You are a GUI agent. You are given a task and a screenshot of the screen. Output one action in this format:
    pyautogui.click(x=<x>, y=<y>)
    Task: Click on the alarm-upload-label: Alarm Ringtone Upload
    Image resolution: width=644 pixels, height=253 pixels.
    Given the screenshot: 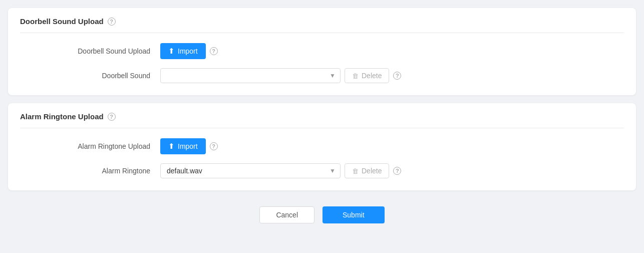 What is the action you would take?
    pyautogui.click(x=90, y=146)
    